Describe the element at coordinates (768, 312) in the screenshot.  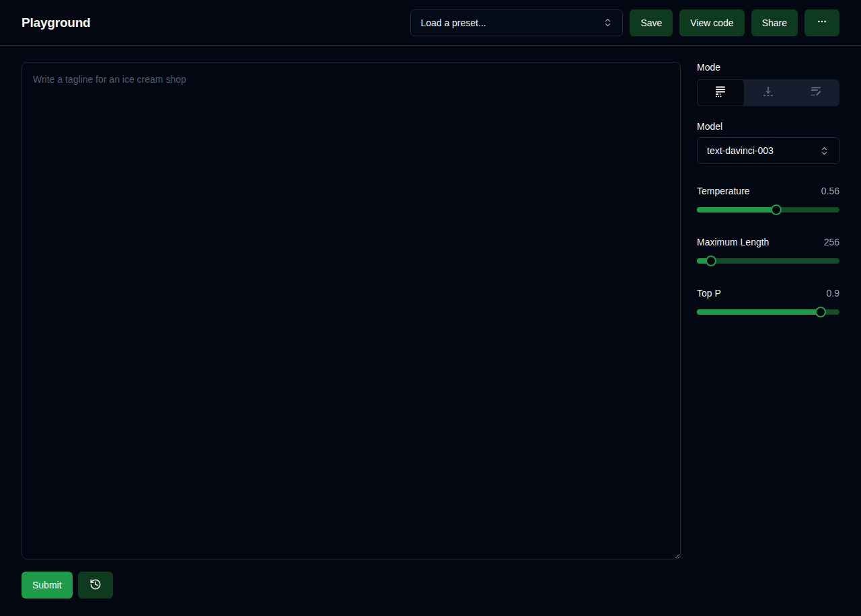
I see `top-p-slider` at that location.